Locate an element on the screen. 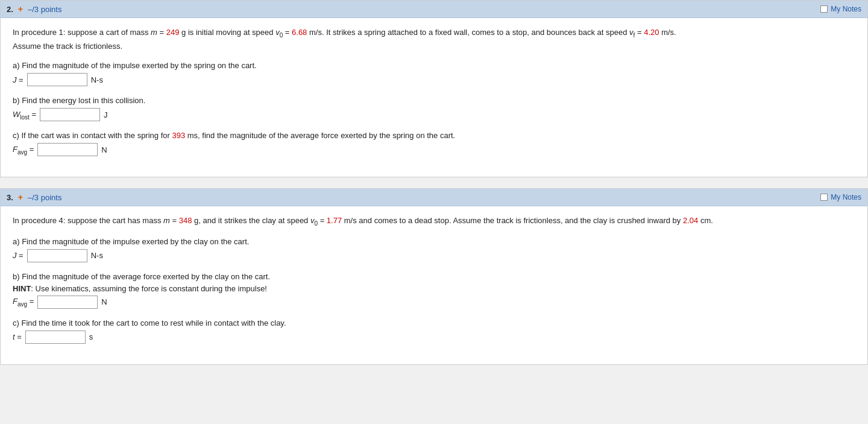 This screenshot has width=868, height=424. part-c-prefix-2: Favg = is located at coordinates (23, 150).